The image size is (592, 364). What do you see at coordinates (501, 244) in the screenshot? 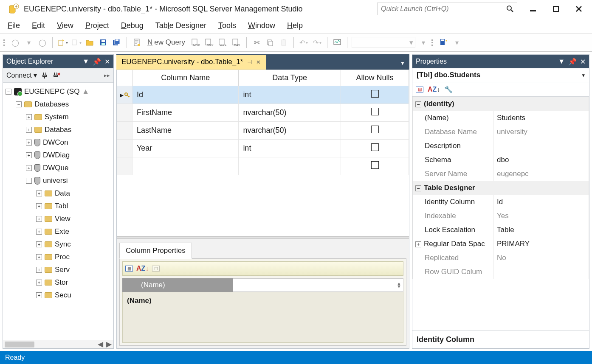
I see `prop-row: +Regular Data SpacPRIMARY` at bounding box center [501, 244].